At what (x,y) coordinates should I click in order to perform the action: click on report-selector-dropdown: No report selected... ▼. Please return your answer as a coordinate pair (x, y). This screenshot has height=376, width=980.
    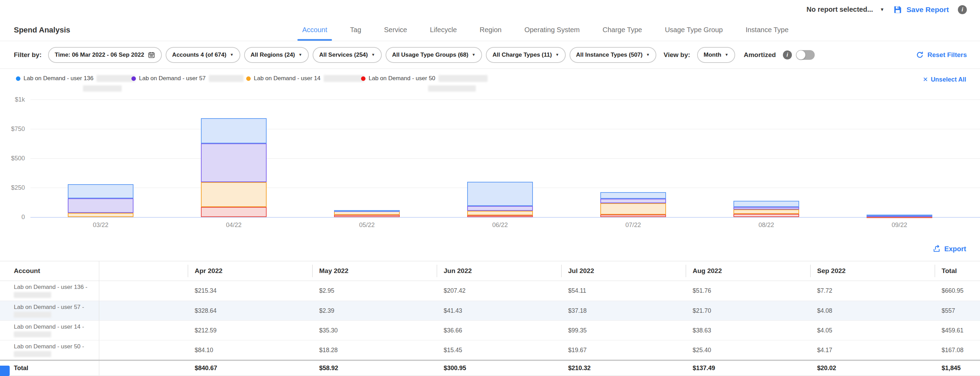
    Looking at the image, I should click on (845, 10).